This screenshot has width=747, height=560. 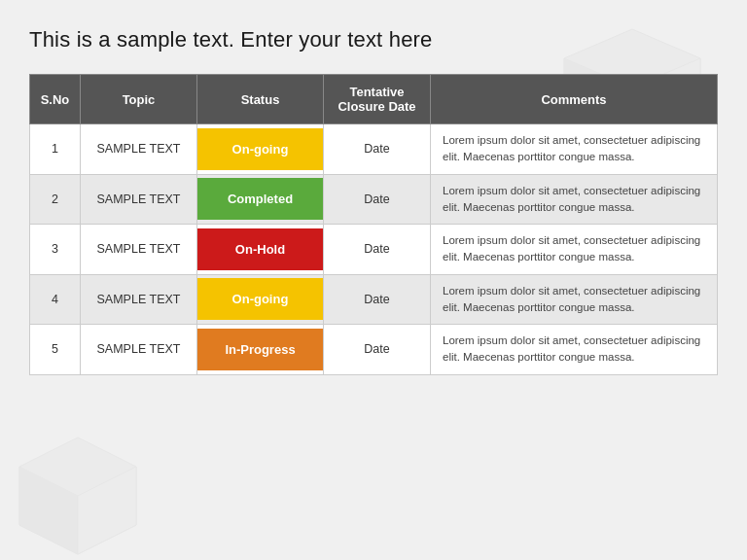 I want to click on table-row: 4SAMPLE TEXTOn-goingDateLorem ipsum dolo…, so click(x=374, y=299).